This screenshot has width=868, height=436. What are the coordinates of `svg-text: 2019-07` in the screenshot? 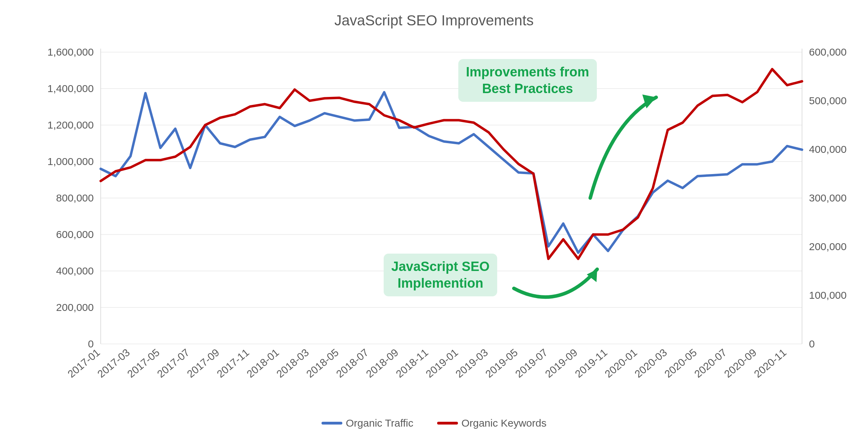 It's located at (532, 363).